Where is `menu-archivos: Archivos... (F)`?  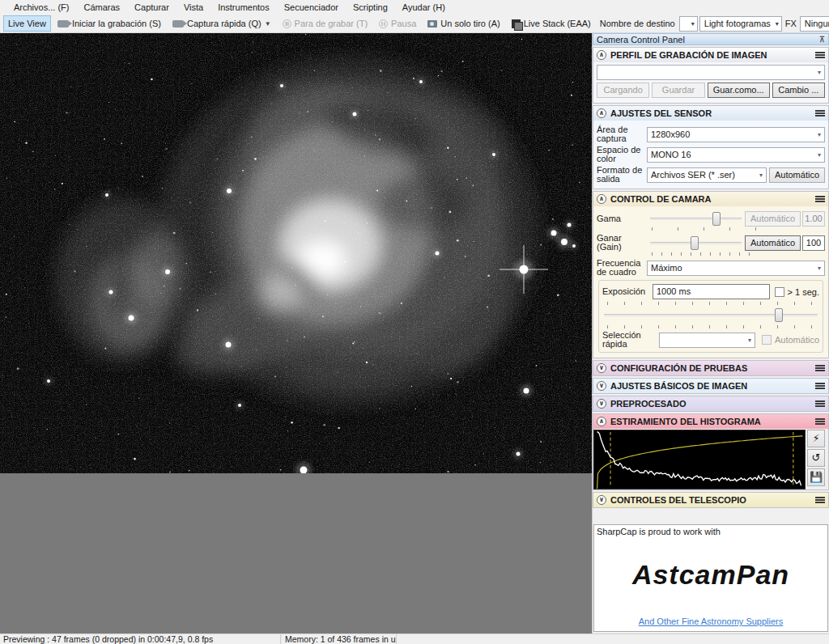 menu-archivos: Archivos... (F) is located at coordinates (41, 7).